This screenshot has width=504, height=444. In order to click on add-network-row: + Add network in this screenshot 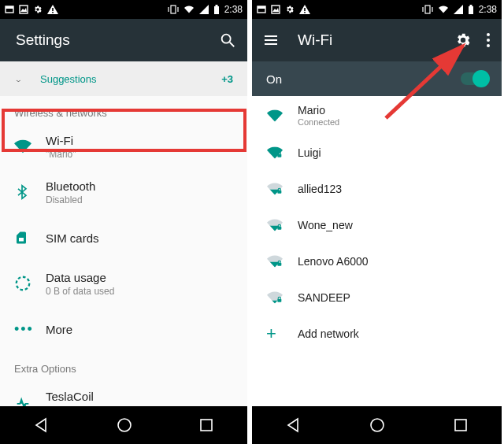, I will do `click(376, 334)`.